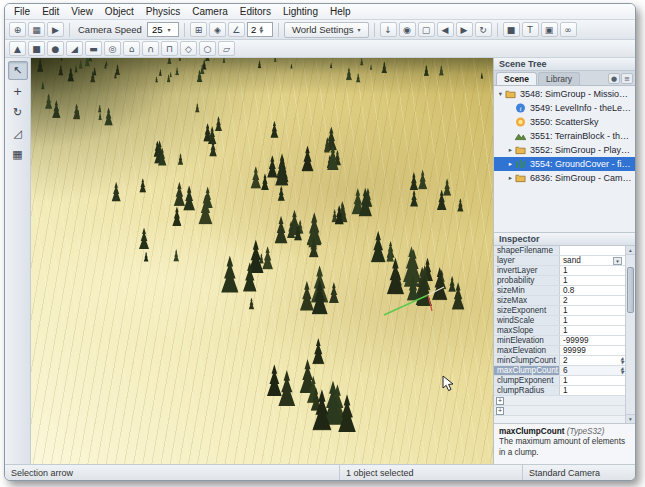  What do you see at coordinates (56, 48) in the screenshot?
I see `sphere-icon: ●` at bounding box center [56, 48].